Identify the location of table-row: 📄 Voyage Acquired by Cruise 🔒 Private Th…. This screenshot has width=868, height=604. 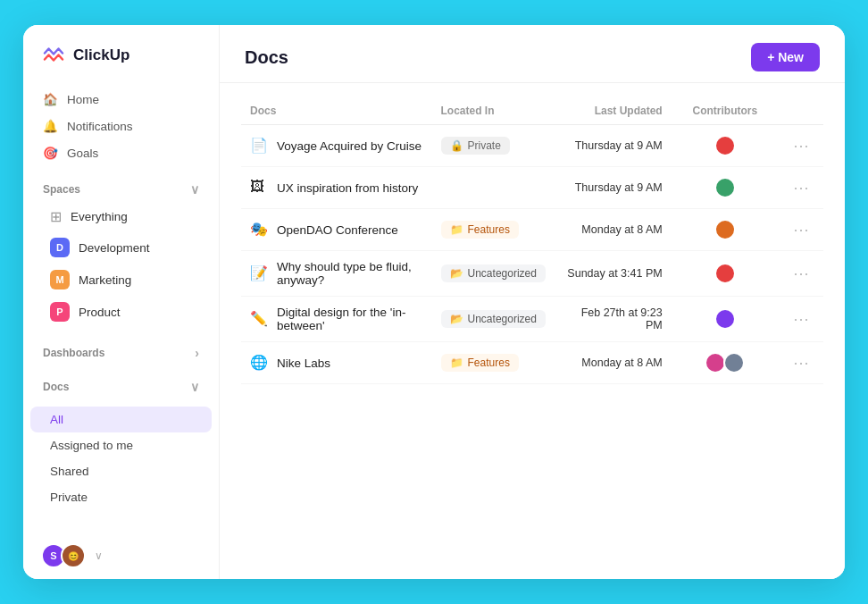
(532, 147).